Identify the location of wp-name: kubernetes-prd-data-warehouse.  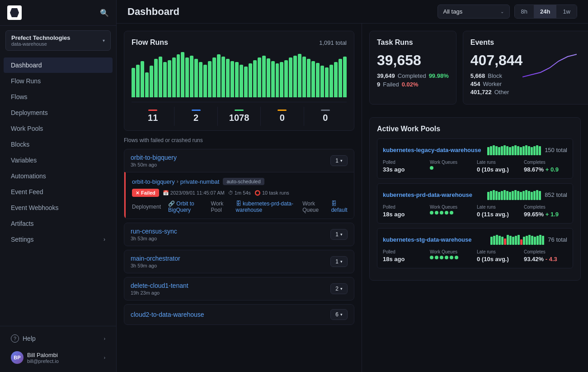
(428, 195).